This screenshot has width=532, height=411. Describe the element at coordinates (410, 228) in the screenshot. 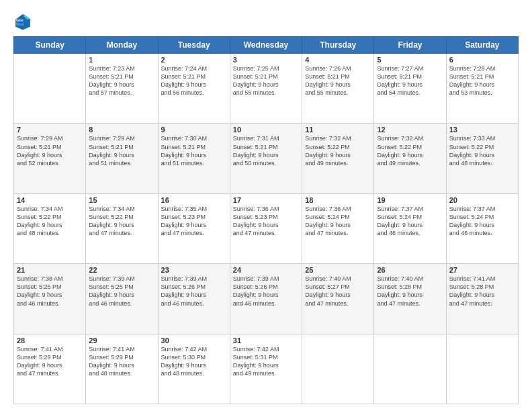

I see `calendar-cell: 19Sunrise: 7:37 AMSunset: 5:24 PMDayligh…` at that location.